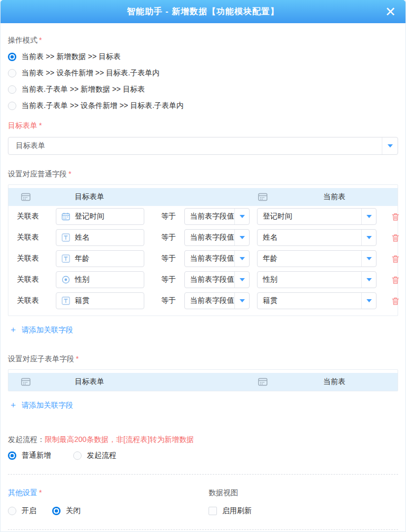 The height and width of the screenshot is (532, 406). I want to click on dialog-header: 智能助手 - 新增数据【功能模块配置】 ✕, so click(203, 12).